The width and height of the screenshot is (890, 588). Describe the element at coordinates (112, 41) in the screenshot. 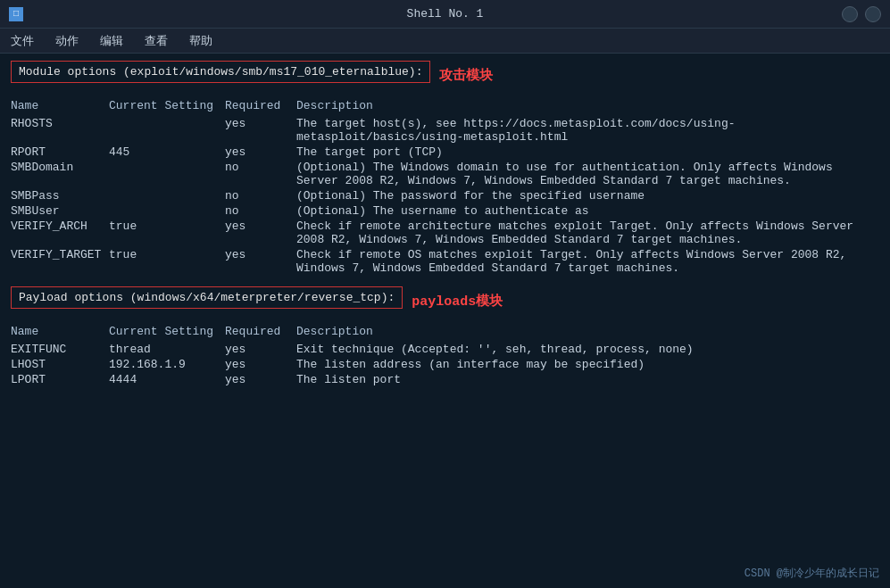

I see `menu-edit: 编辑` at that location.